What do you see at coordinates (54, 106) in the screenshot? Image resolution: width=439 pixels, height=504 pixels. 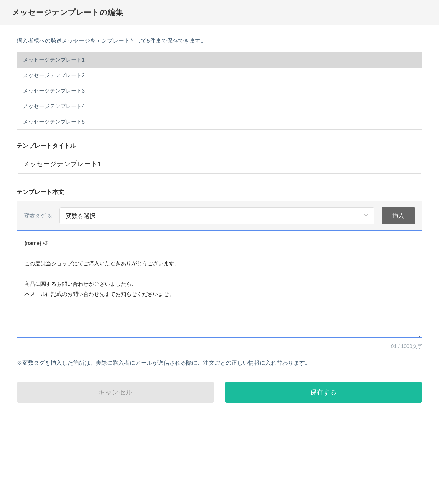 I see `template-list-item-label: メッセージテンプレート4` at bounding box center [54, 106].